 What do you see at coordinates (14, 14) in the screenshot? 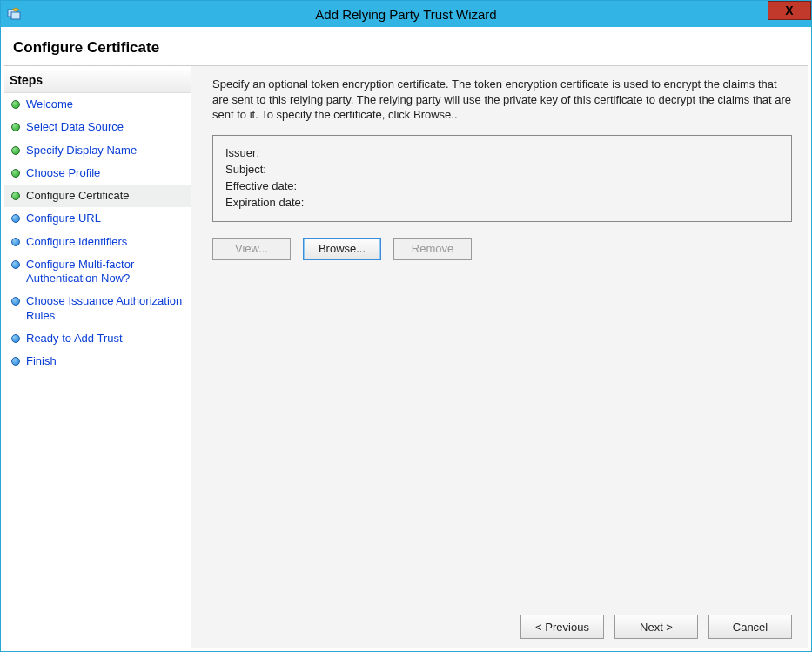
I see `app-icon` at bounding box center [14, 14].